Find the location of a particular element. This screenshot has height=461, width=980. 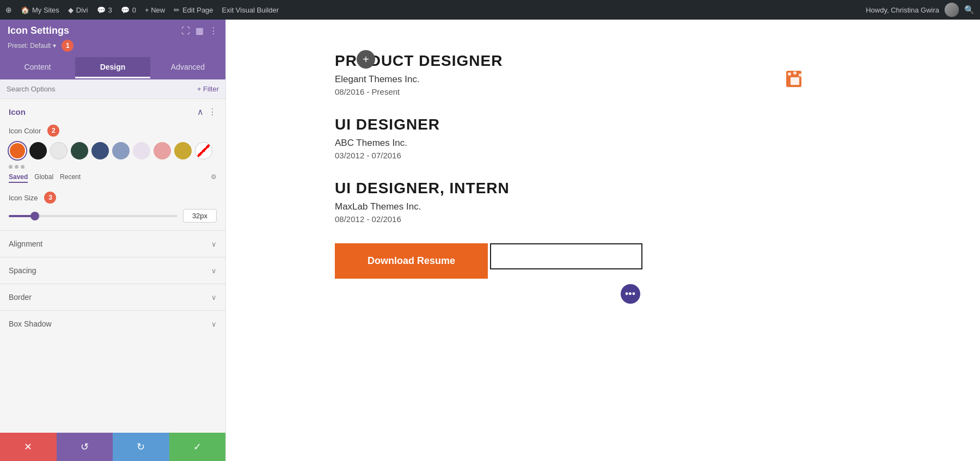

color-swatch-gold is located at coordinates (183, 151).